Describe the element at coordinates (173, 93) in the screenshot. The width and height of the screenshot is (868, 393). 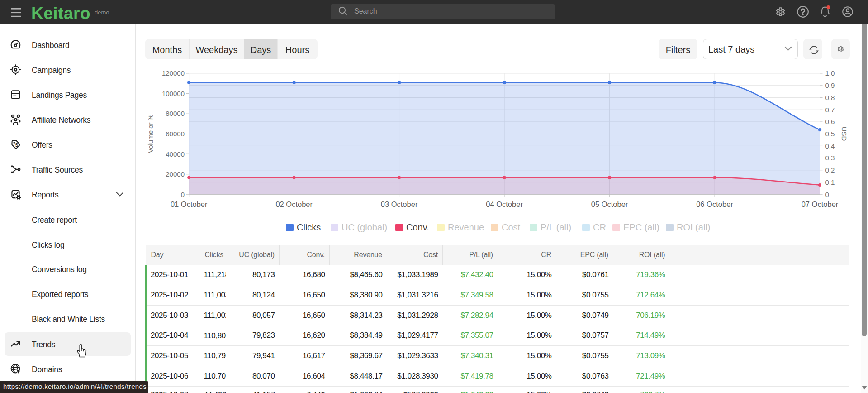
I see `svg-text: 100000` at that location.